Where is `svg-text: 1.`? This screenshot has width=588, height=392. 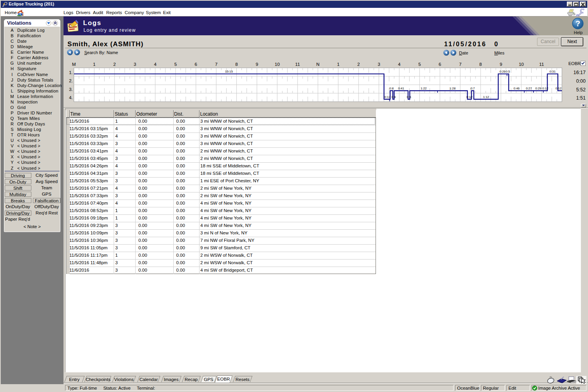
svg-text: 1. is located at coordinates (71, 73).